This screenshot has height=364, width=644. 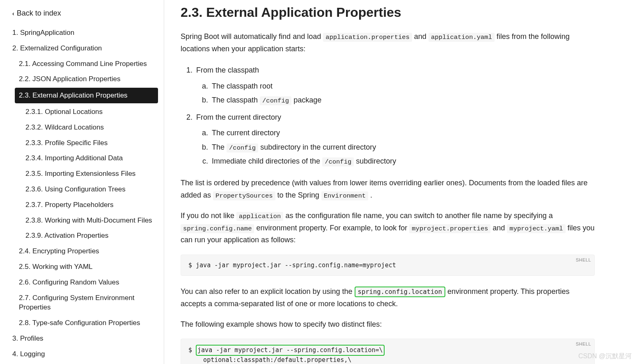 What do you see at coordinates (244, 196) in the screenshot?
I see `code-propertysources: PropertySources` at bounding box center [244, 196].